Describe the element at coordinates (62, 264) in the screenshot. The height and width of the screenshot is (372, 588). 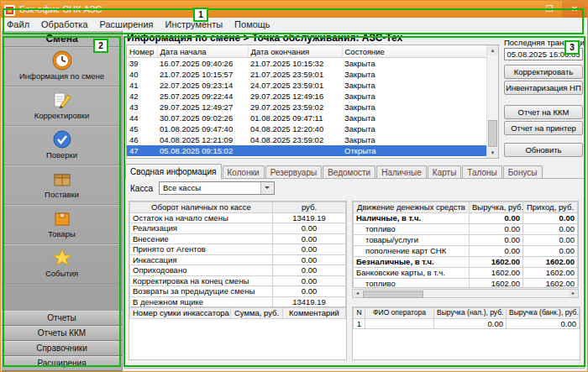
I see `sidebar-item-events: События` at that location.